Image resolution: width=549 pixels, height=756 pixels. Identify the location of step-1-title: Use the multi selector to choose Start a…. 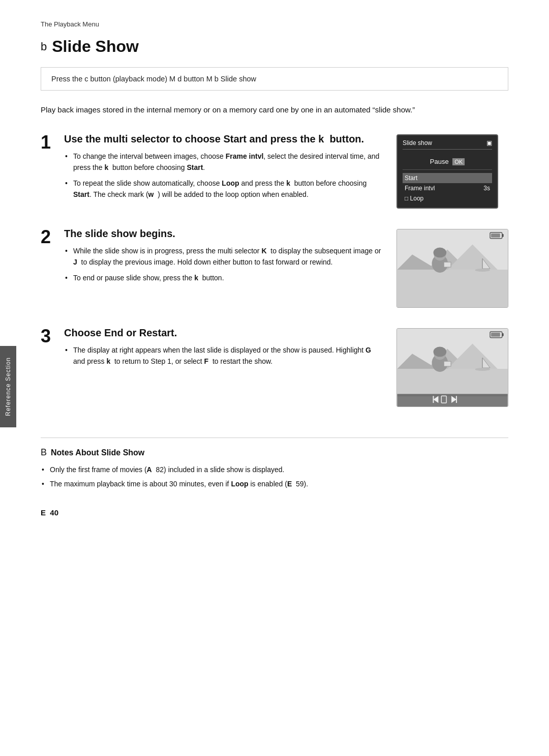
(225, 139).